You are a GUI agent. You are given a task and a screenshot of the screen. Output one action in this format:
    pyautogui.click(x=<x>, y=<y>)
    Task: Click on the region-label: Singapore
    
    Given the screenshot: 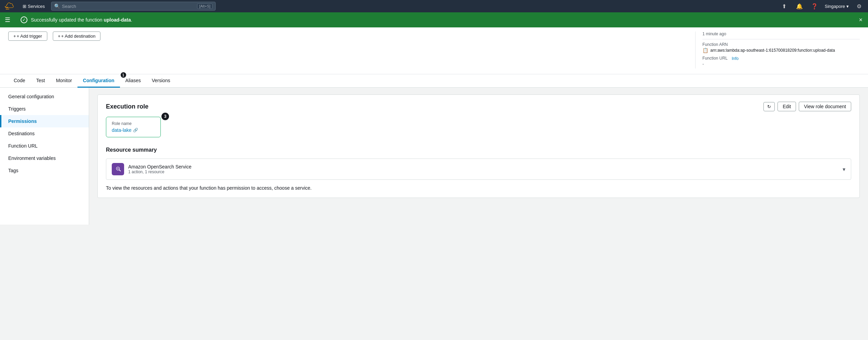 What is the action you would take?
    pyautogui.click(x=835, y=6)
    